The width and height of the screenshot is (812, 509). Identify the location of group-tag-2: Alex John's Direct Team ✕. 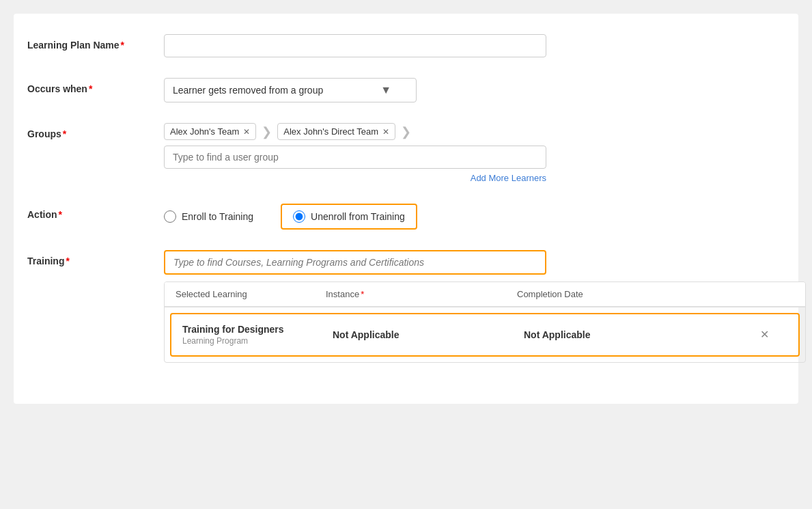
(336, 131).